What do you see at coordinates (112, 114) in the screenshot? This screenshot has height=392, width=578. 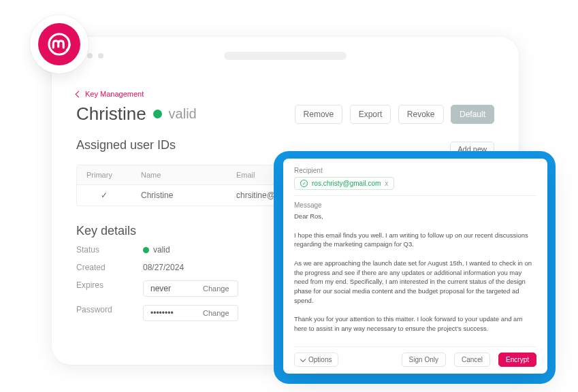 I see `page-title: Christine` at bounding box center [112, 114].